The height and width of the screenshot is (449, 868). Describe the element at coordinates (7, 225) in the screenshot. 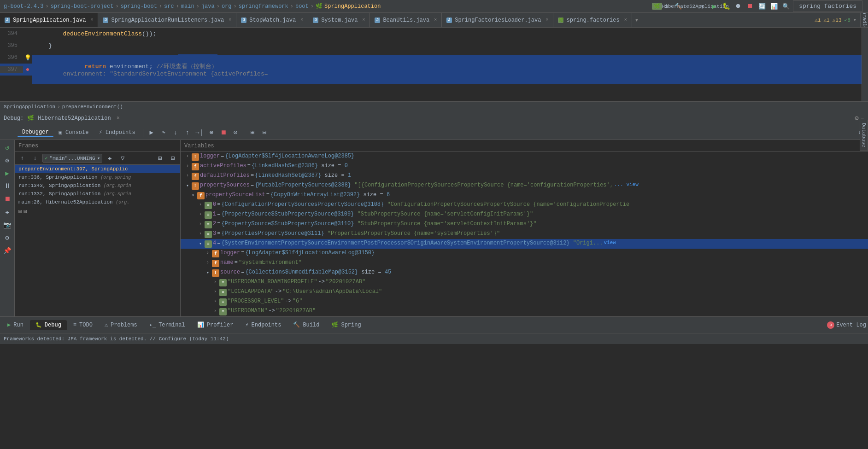

I see `camera-icon: 📷` at that location.